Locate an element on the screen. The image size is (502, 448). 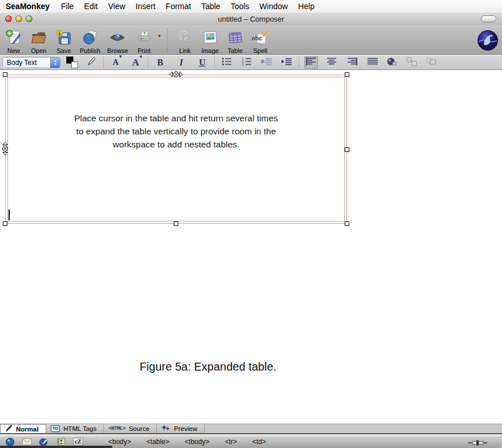
browse-button: Browse is located at coordinates (117, 40).